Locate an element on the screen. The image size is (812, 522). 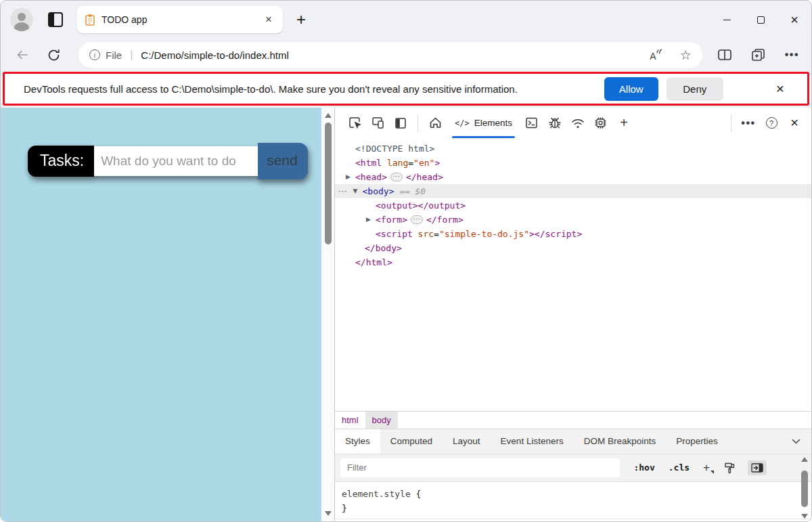
file-scheme-label: File is located at coordinates (114, 56).